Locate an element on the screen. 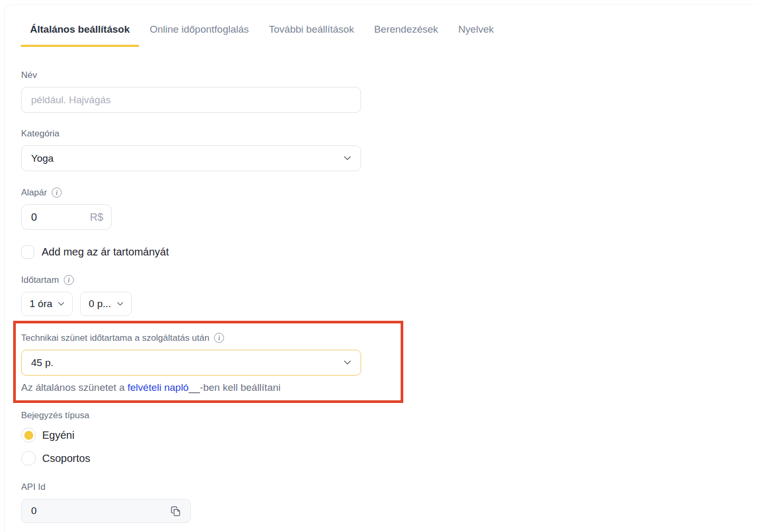 The height and width of the screenshot is (532, 757). entry-type-label: Bejegyzés típusa is located at coordinates (389, 416).